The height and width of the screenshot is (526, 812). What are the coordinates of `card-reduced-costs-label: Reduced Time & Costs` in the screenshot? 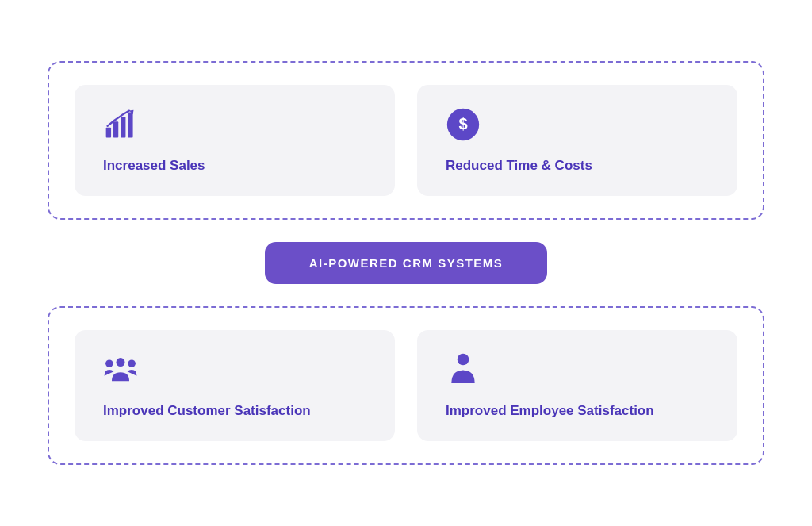 It's located at (519, 166).